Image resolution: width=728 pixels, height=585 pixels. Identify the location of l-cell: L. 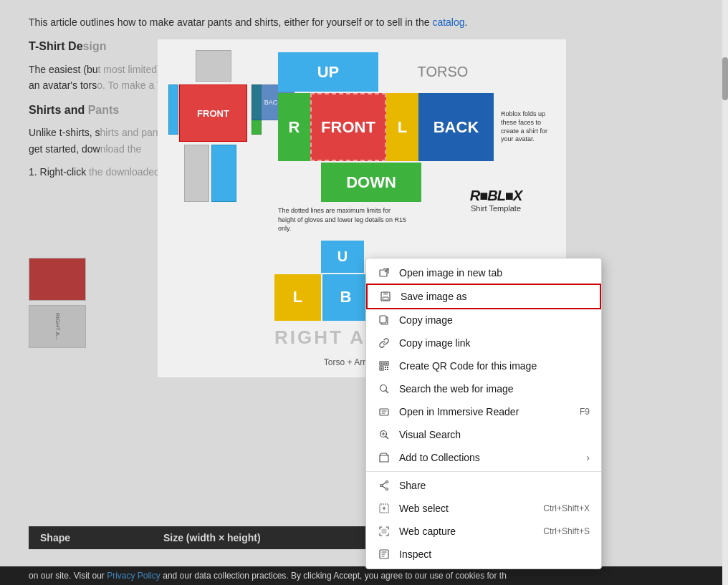
(403, 127).